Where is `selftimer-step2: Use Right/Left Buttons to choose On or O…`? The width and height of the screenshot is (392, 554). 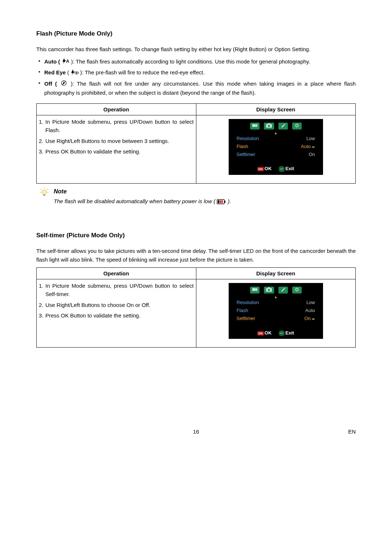
selftimer-step2: Use Right/Left Buttons to choose On or O… is located at coordinates (98, 305).